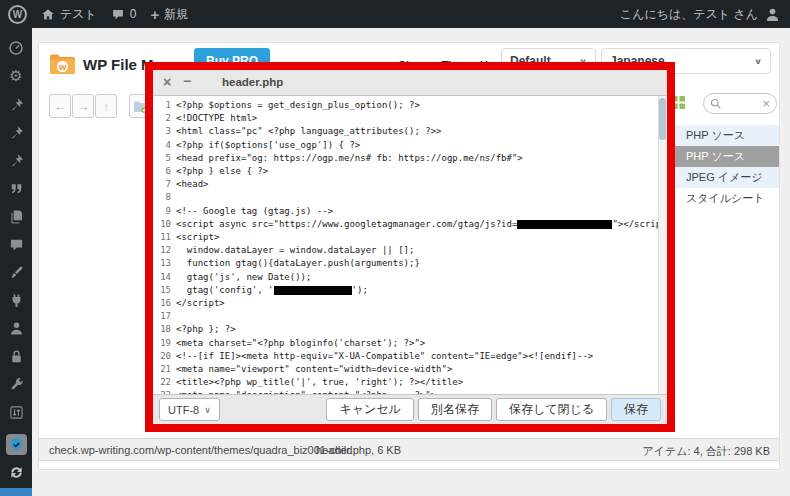 This screenshot has height=496, width=790. I want to click on new-content-link: + 新規, so click(170, 14).